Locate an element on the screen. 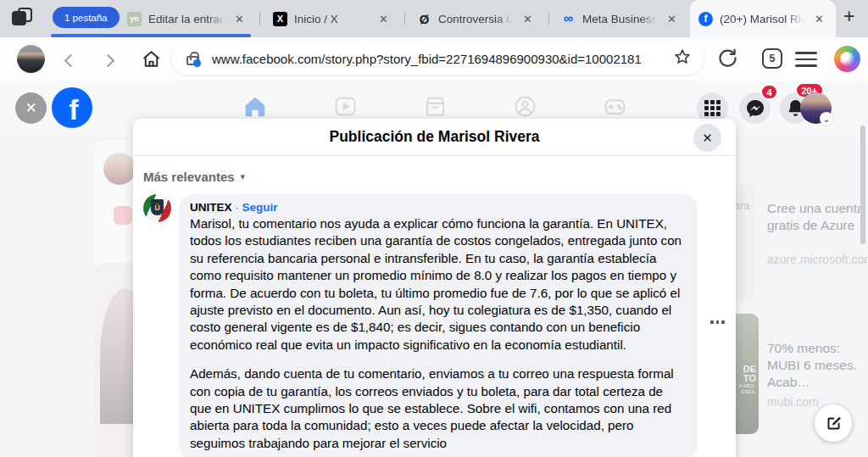  x-logo-favicon: X is located at coordinates (280, 19).